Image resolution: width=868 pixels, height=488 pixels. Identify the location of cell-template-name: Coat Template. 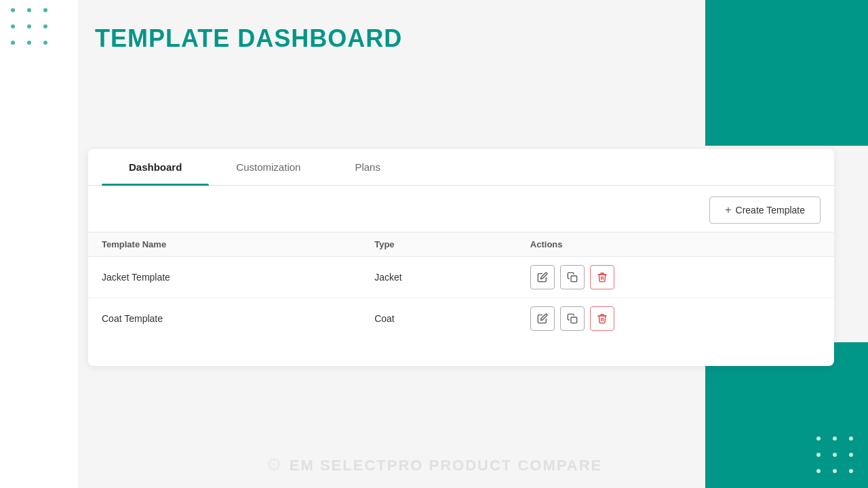
(224, 319).